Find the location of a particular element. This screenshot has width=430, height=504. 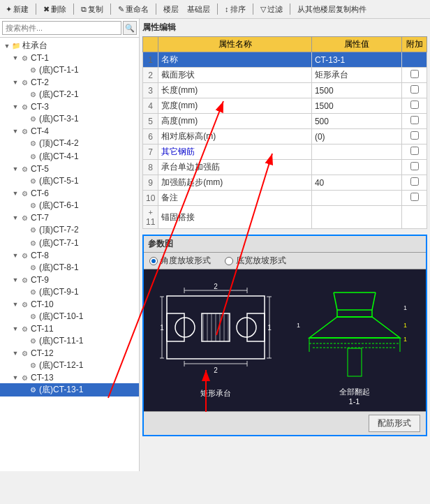

tree-node-ct6-1: ⚙ (底)CT-6-1 is located at coordinates (70, 205).